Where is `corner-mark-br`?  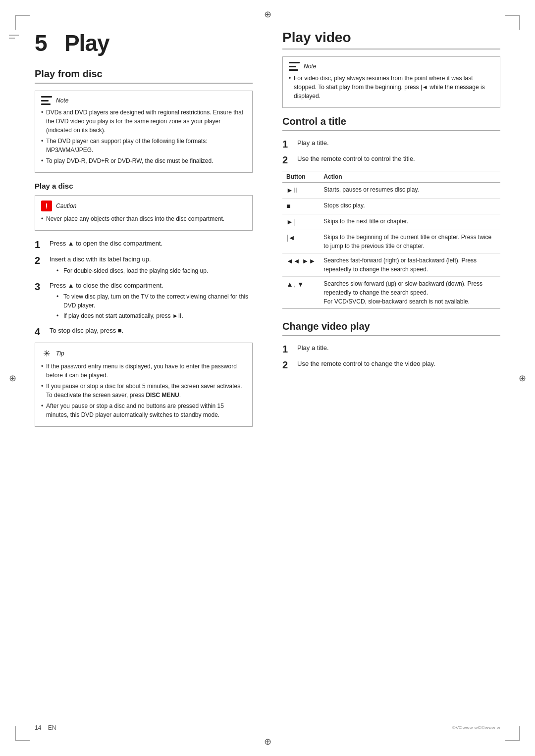 corner-mark-br is located at coordinates (513, 734).